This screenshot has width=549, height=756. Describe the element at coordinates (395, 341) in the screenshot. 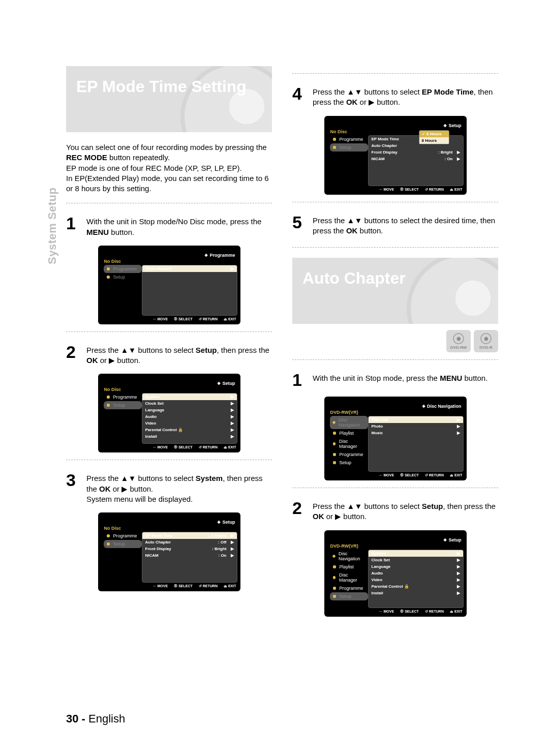

I see `disc-type-badges: ◉DVD-RW ◉DVD-R` at that location.